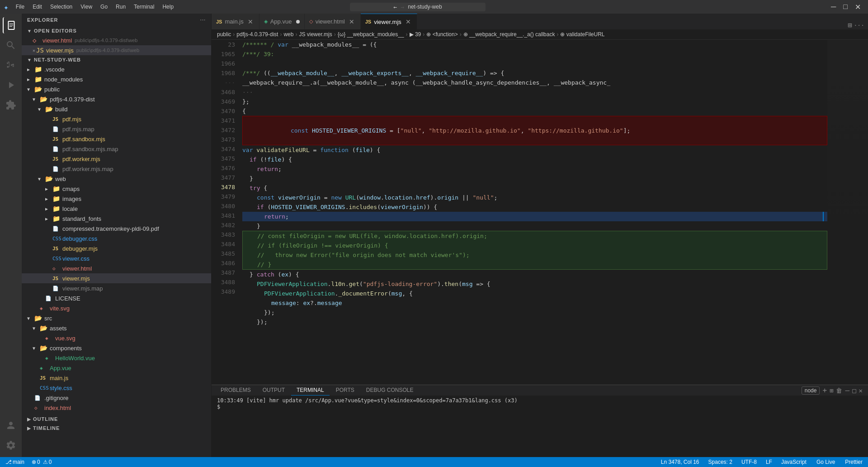 The width and height of the screenshot is (868, 467). I want to click on source-control-activity-icon, so click(11, 65).